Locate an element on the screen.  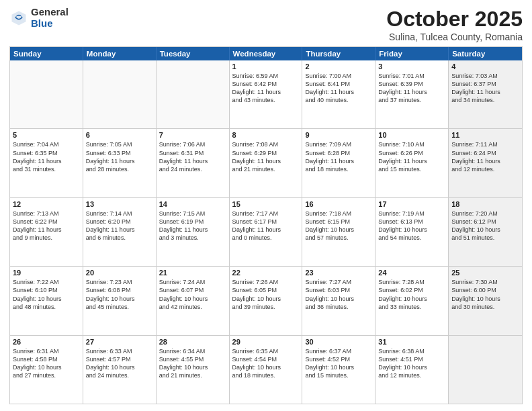
header-day-monday: Monday is located at coordinates (120, 54).